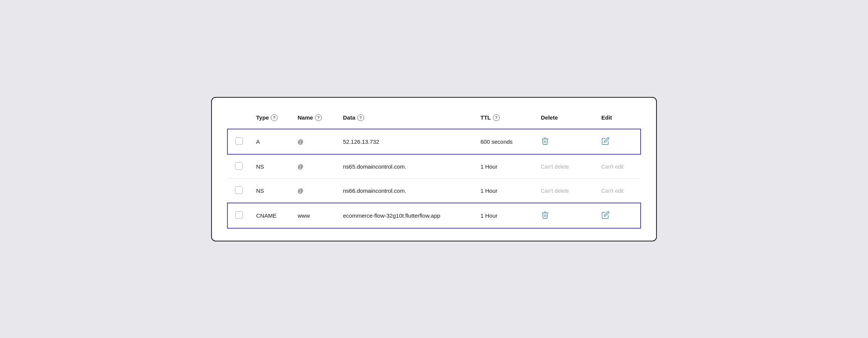  I want to click on name-header: Name ?, so click(314, 119).